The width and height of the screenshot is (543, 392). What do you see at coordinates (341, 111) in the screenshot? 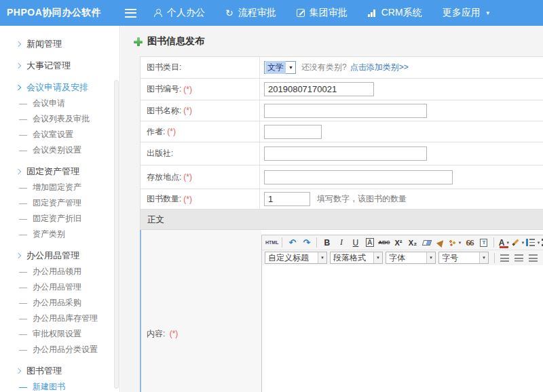
I see `form-row-3: 图书名称:(*)` at bounding box center [341, 111].